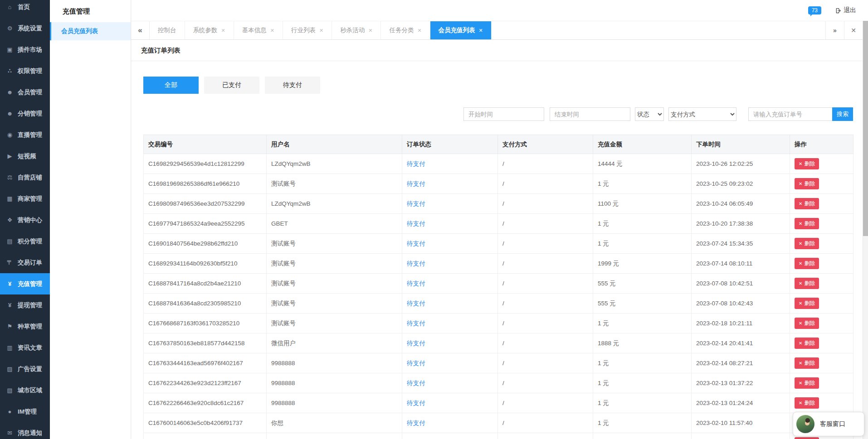 Image resolution: width=868 pixels, height=439 pixels. What do you see at coordinates (865, 230) in the screenshot?
I see `scrollbar-track` at bounding box center [865, 230].